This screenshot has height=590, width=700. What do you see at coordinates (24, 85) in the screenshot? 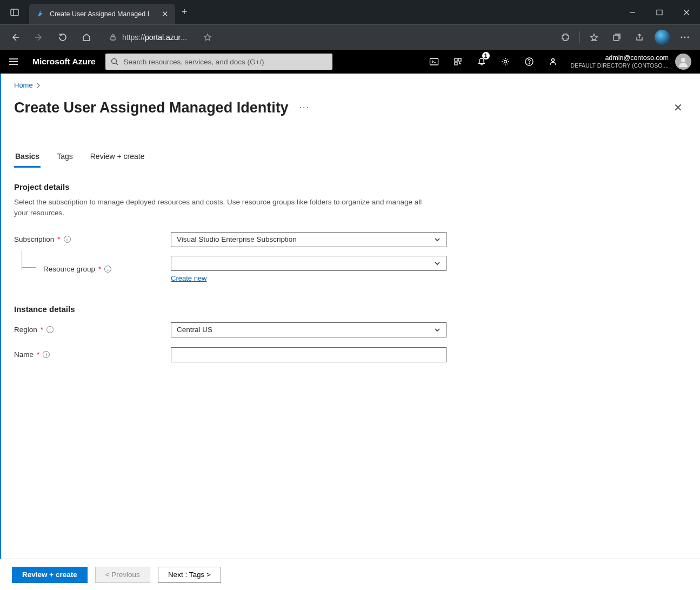
I see `breadcrumb-home: Home` at bounding box center [24, 85].